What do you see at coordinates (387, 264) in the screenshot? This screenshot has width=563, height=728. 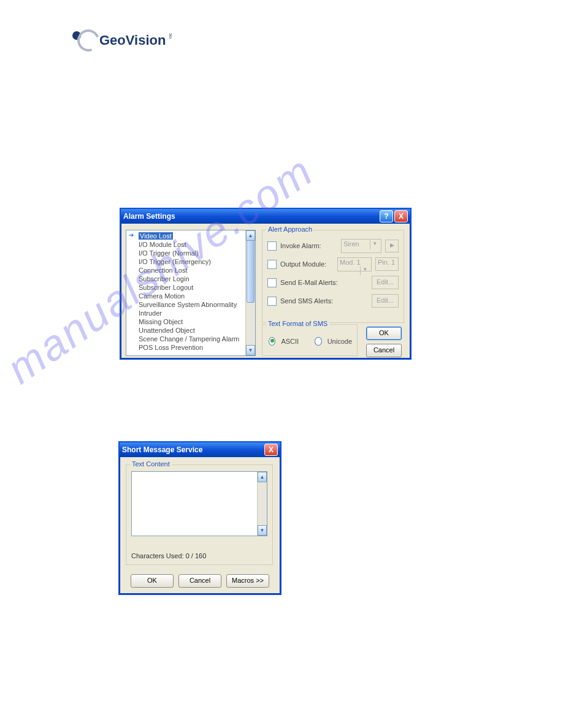 I see `pin-field: Pin. 1` at bounding box center [387, 264].